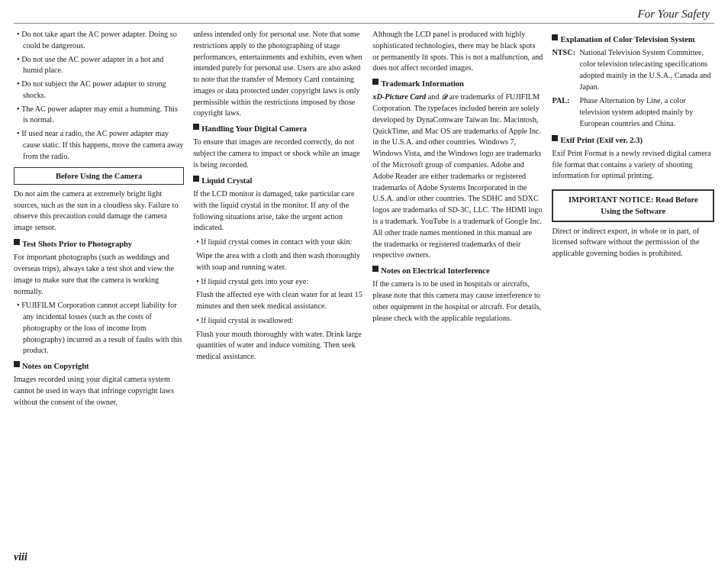 The width and height of the screenshot is (728, 571). Describe the element at coordinates (278, 128) in the screenshot. I see `handling-camera-head: Handling Your Digital Camera` at that location.